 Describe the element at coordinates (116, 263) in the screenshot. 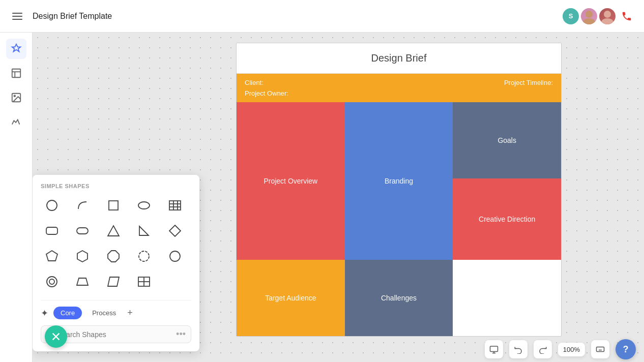

I see `shapes-panel: SIMPLE SHAPES` at that location.